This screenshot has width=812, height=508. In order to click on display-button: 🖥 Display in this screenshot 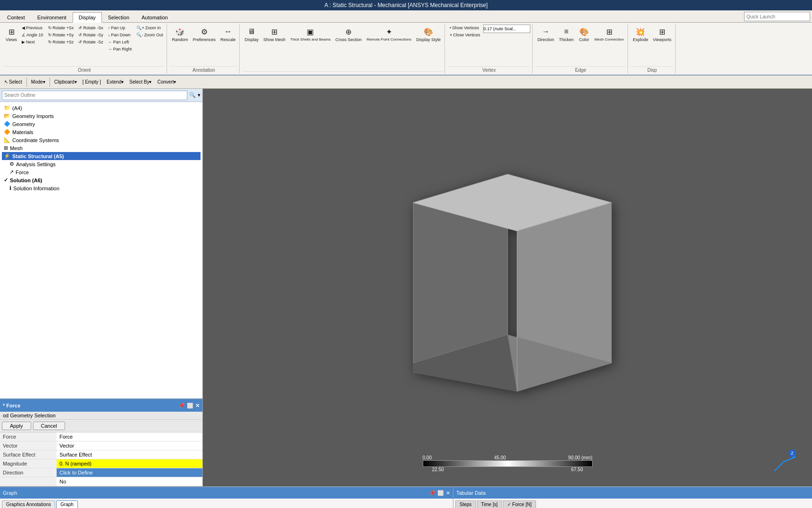, I will do `click(251, 34)`.